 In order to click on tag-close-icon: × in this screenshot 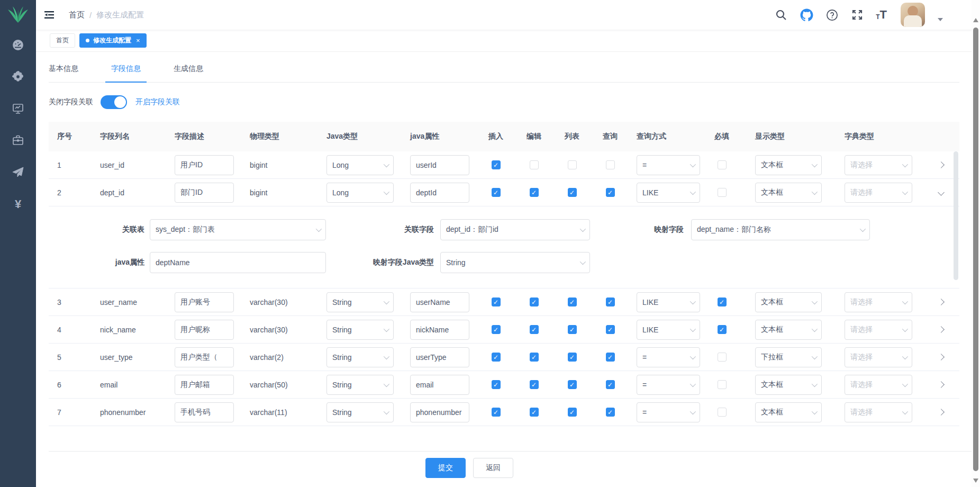, I will do `click(138, 40)`.